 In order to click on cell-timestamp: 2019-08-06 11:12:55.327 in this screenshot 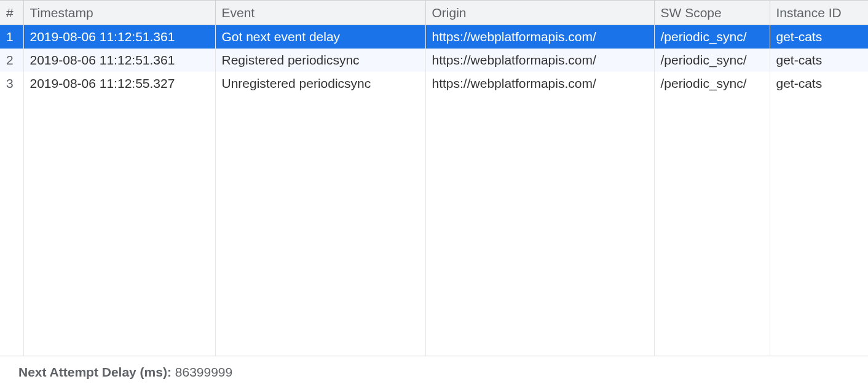, I will do `click(119, 84)`.